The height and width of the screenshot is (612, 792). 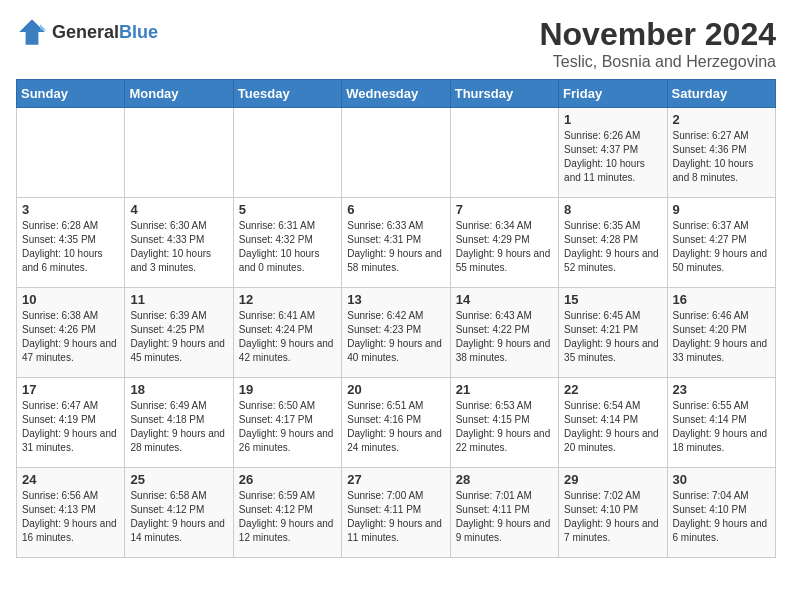 I want to click on calendar-cell: 19Sunrise: 6:50 AMSunset: 4:17 PMDayligh…, so click(x=287, y=423).